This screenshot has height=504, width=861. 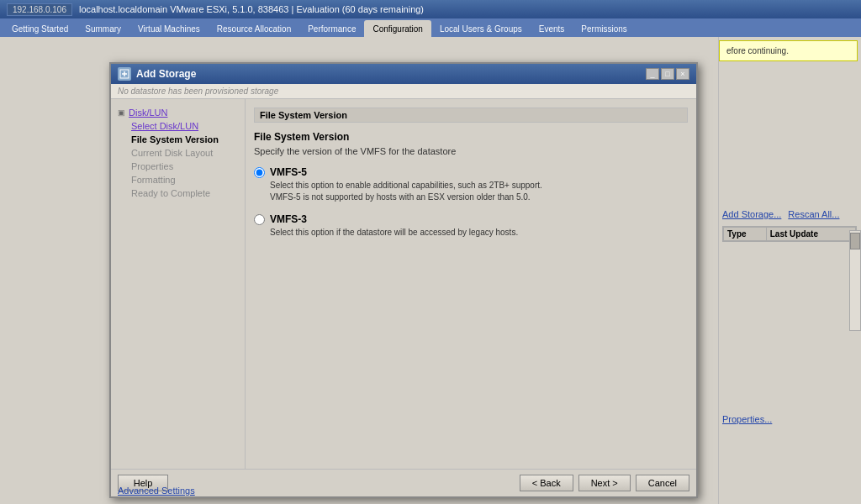 What do you see at coordinates (605, 483) in the screenshot?
I see `next-button: Next >` at bounding box center [605, 483].